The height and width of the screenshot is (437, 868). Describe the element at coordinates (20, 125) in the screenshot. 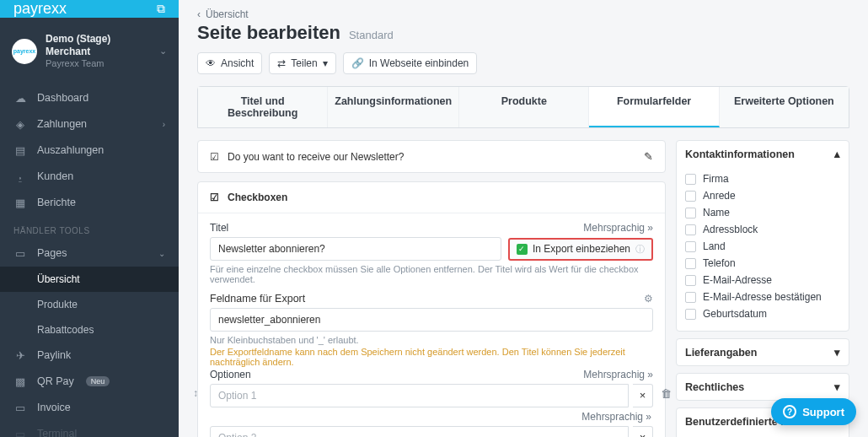

I see `tag-icon: ◈` at that location.